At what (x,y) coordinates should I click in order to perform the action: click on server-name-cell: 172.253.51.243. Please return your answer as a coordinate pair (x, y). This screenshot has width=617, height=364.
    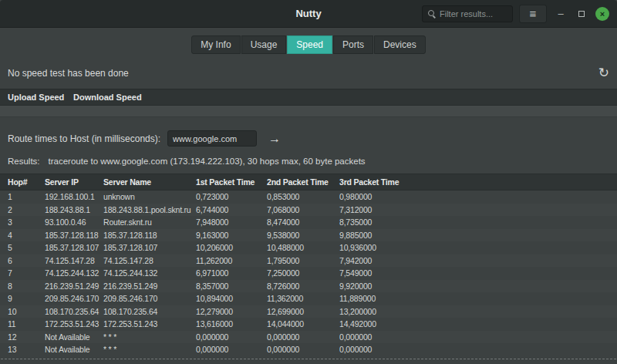
    Looking at the image, I should click on (150, 324).